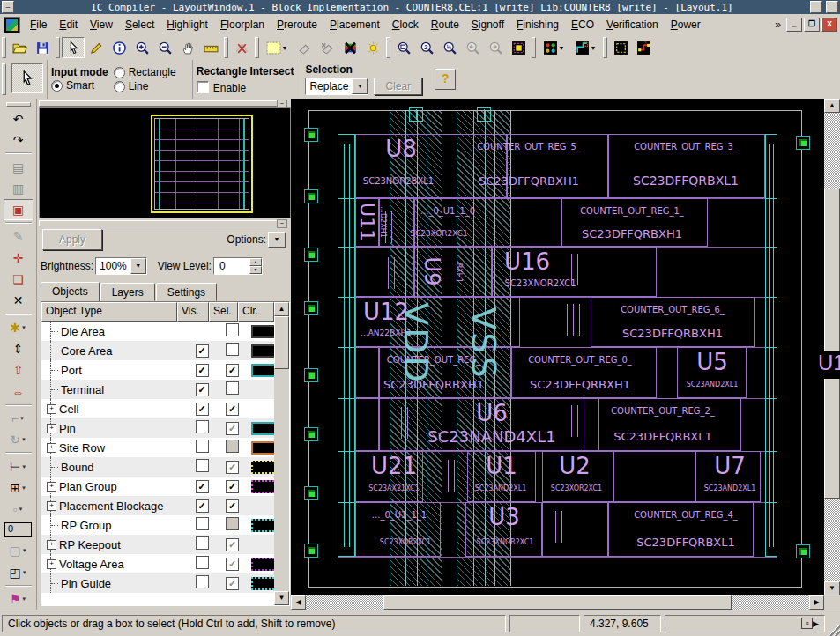  What do you see at coordinates (109, 312) in the screenshot?
I see `column-header-objecttype: Object Type` at bounding box center [109, 312].